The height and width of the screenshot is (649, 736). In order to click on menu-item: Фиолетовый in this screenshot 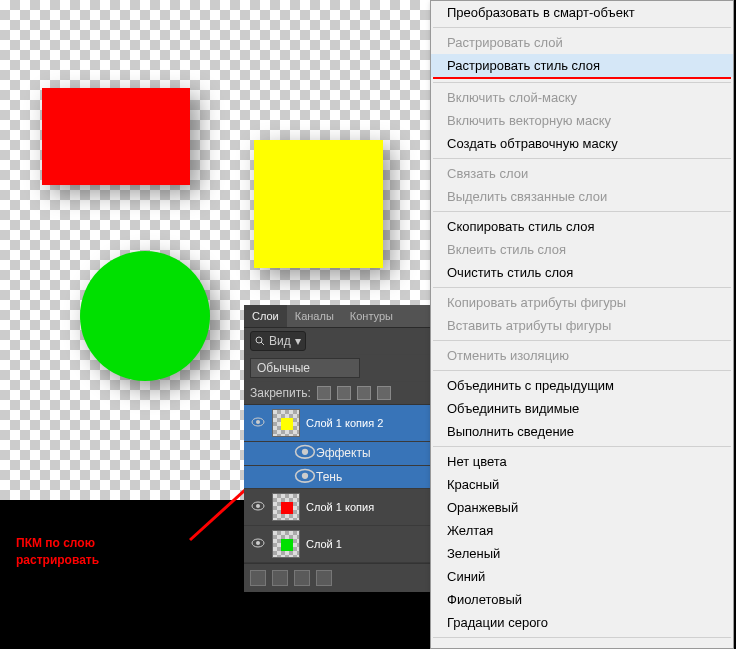, I will do `click(582, 600)`.